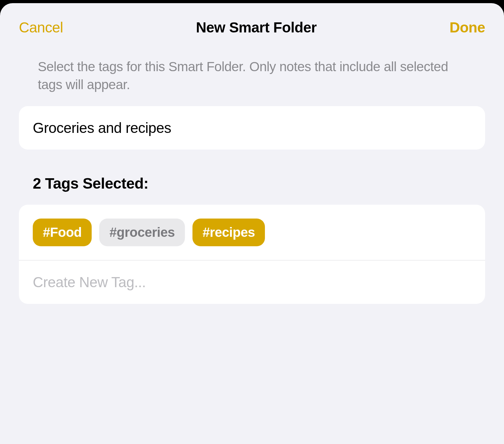 The image size is (504, 444). What do you see at coordinates (252, 282) in the screenshot?
I see `create-tag-input` at bounding box center [252, 282].